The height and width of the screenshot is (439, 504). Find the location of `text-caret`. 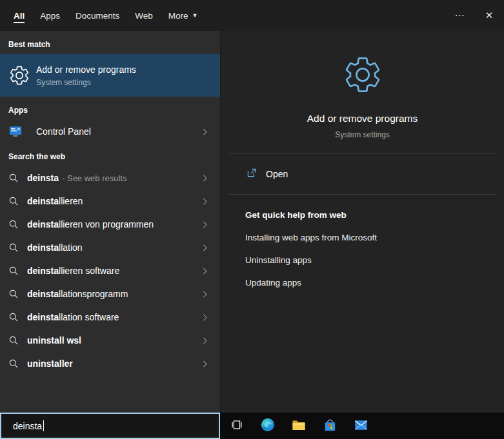

text-caret is located at coordinates (44, 425).